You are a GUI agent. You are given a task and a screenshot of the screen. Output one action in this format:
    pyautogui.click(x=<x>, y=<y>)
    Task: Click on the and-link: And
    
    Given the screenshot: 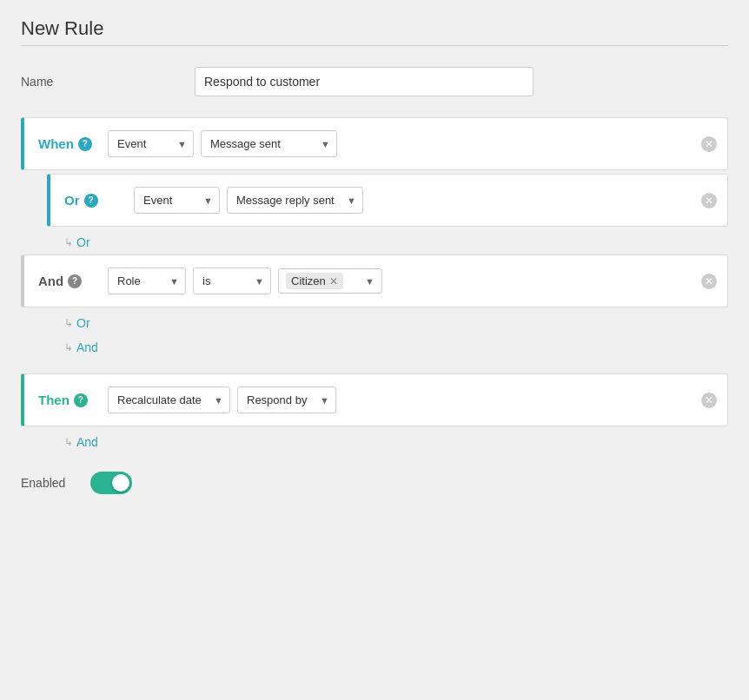 What is the action you would take?
    pyautogui.click(x=87, y=347)
    